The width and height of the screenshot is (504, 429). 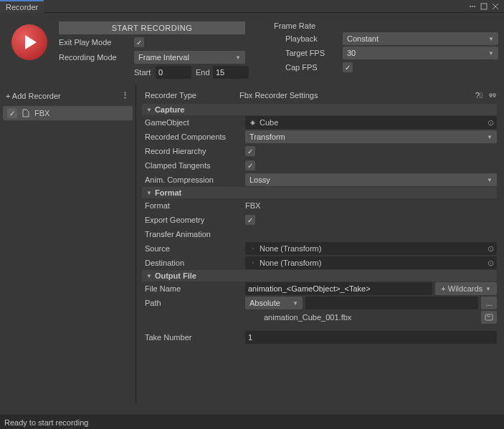 I want to click on tab-label: Recorder, so click(x=22, y=7).